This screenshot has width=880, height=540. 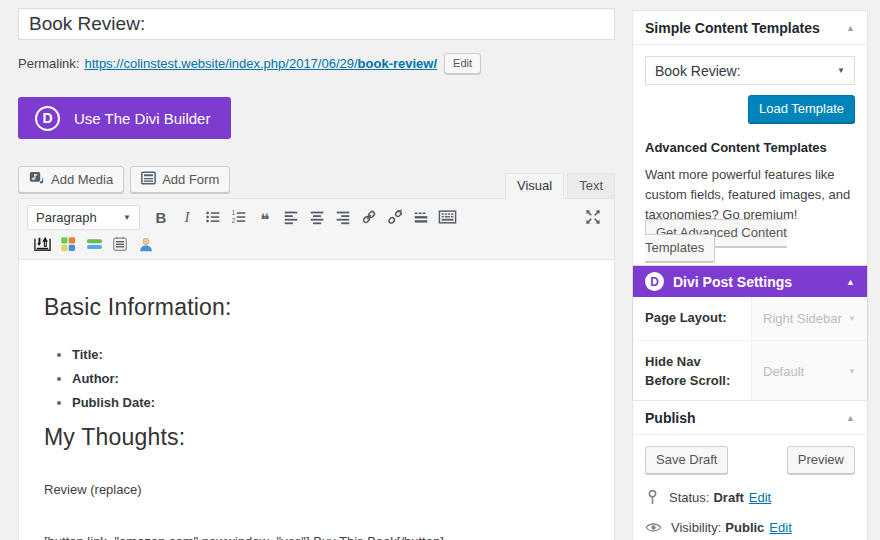 I want to click on post-title-input, so click(x=316, y=24).